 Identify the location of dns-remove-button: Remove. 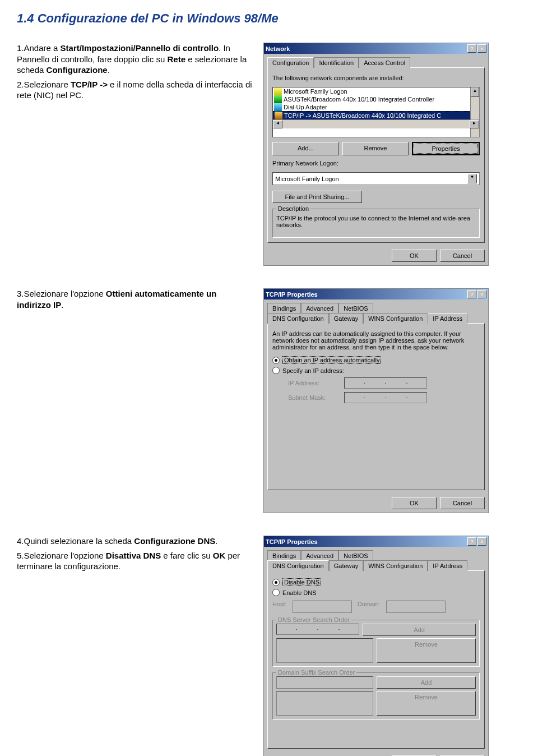
(426, 651).